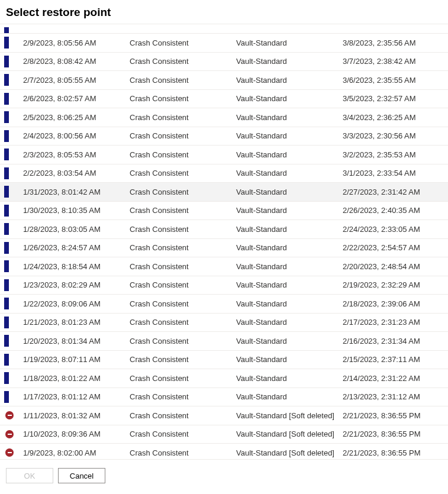 The image size is (448, 494). Describe the element at coordinates (76, 192) in the screenshot. I see `time-cell: 1/31/2023, 8:01:42 AM` at that location.